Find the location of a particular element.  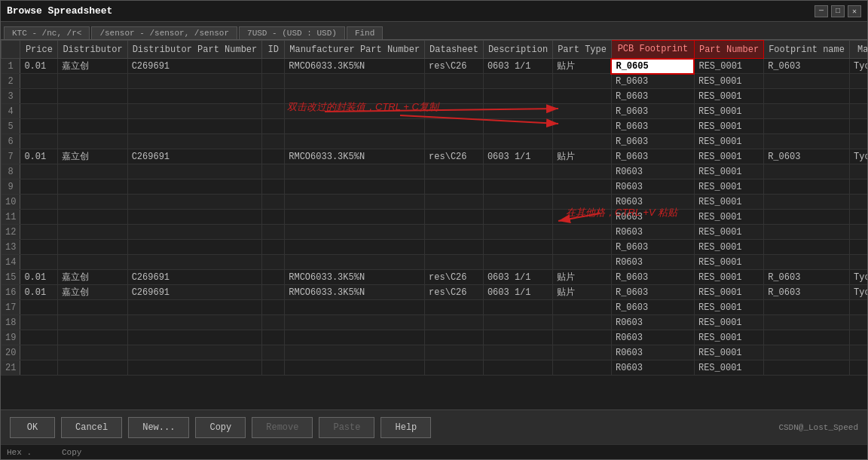

ok-button: OK is located at coordinates (32, 428).